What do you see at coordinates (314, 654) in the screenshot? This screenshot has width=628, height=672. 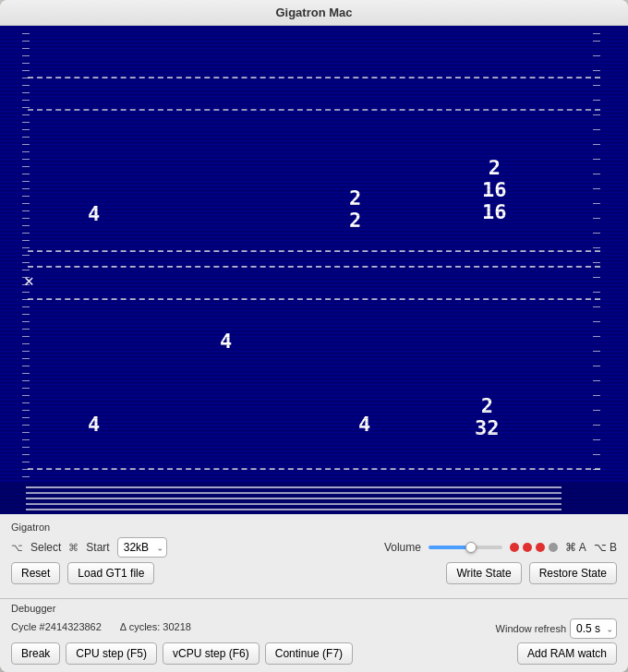 I see `debug-buttons-row: Break CPU step (F5) vCPU step (F6) Conti…` at bounding box center [314, 654].